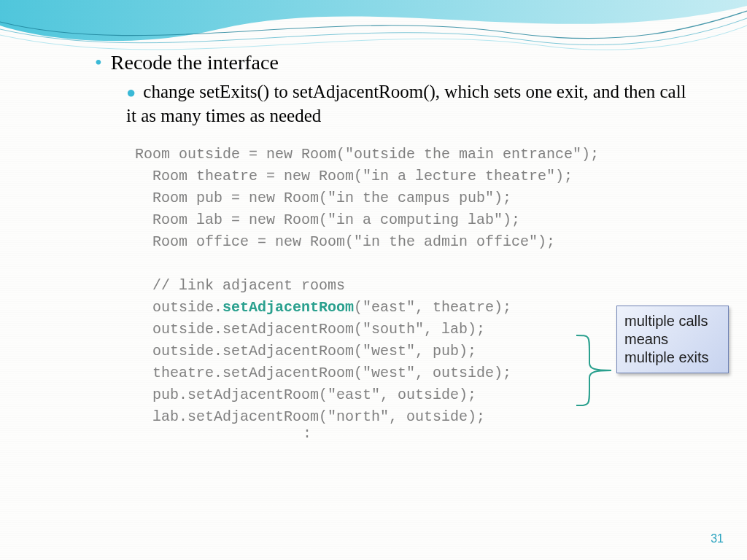  I want to click on callout-bracket-icon, so click(595, 370).